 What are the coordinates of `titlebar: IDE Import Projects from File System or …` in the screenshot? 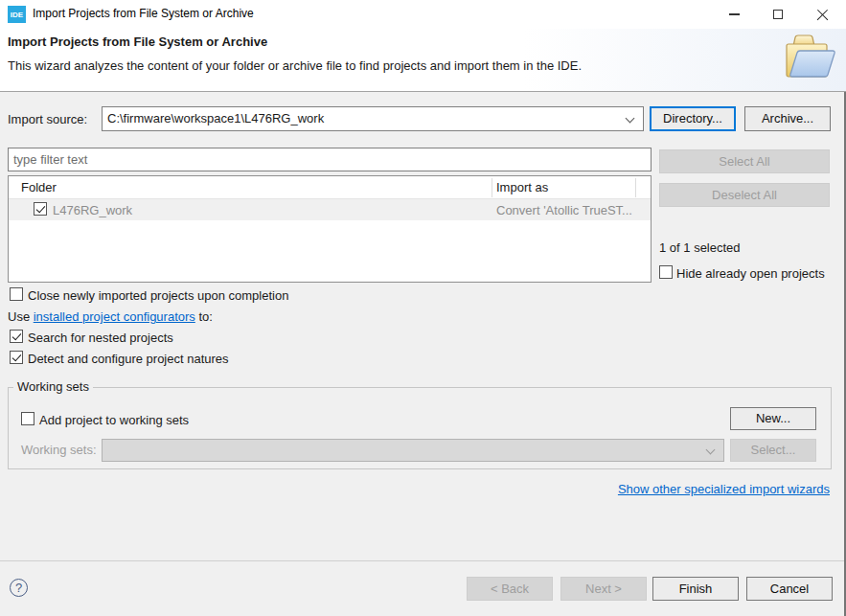 It's located at (423, 14).